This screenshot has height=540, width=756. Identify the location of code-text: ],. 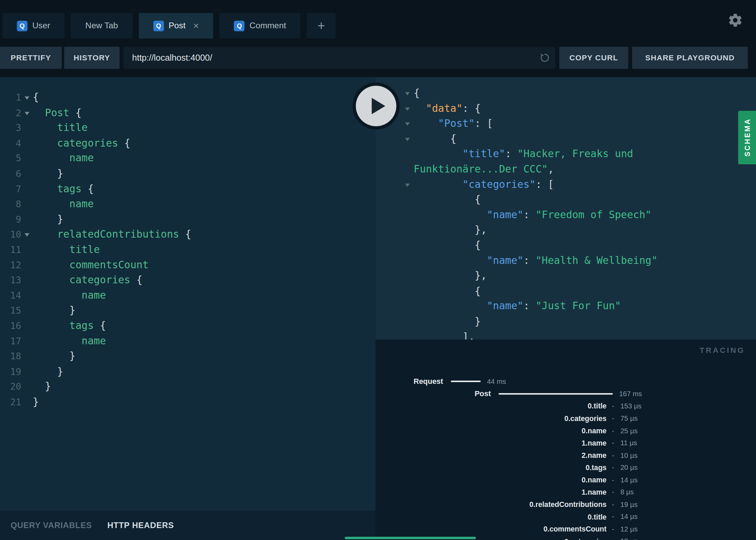
(444, 334).